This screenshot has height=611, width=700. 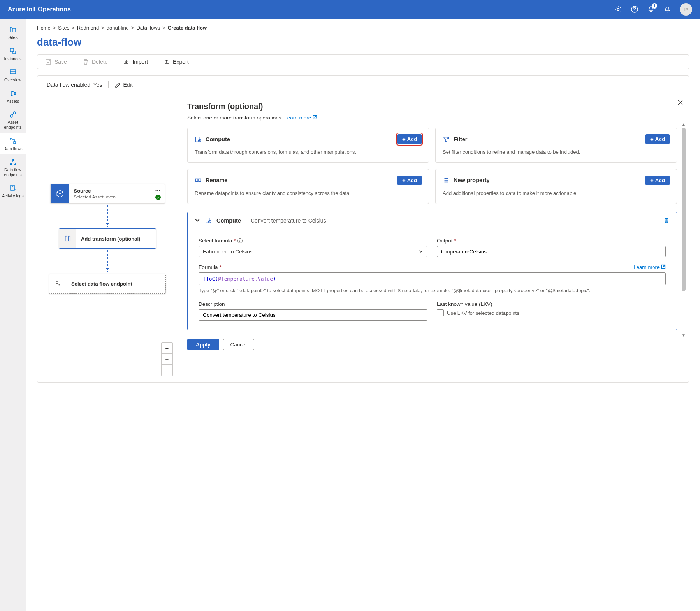 I want to click on sidebar-item-instances: Instances, so click(x=13, y=54).